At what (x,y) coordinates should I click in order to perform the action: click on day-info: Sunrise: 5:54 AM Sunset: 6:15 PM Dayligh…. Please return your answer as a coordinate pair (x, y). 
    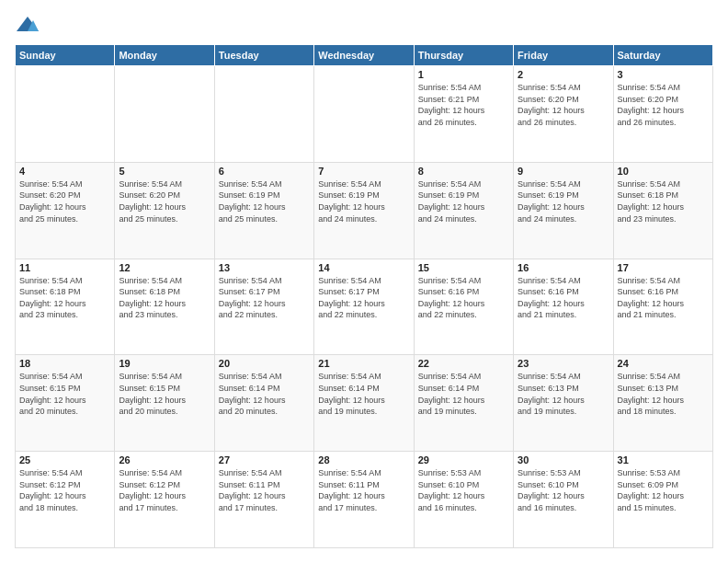
    Looking at the image, I should click on (64, 394).